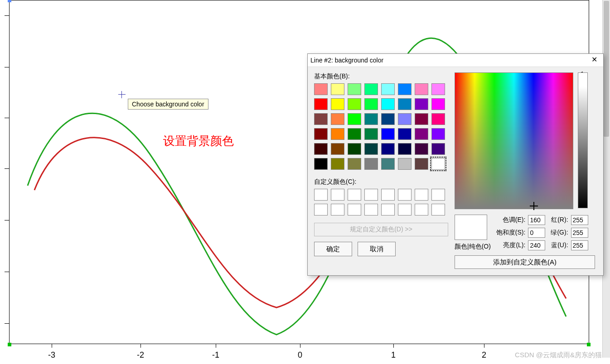 The width and height of the screenshot is (610, 364). I want to click on luminance-bar, so click(583, 140).